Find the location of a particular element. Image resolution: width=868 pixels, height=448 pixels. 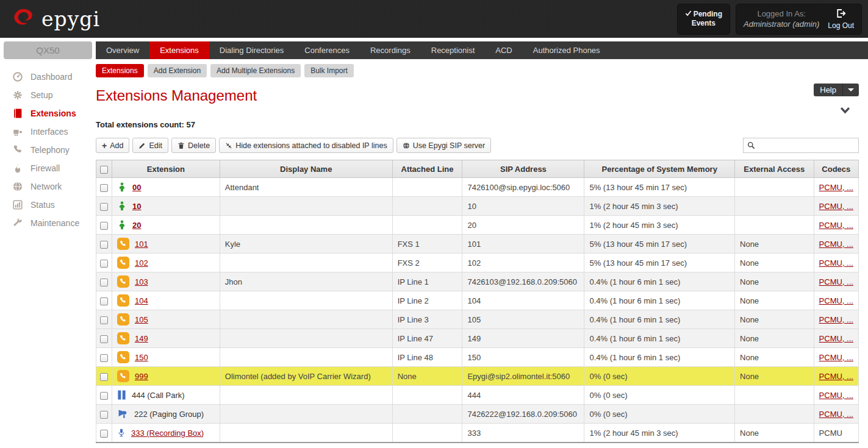

tab-receptionist: Receptionist is located at coordinates (453, 50).